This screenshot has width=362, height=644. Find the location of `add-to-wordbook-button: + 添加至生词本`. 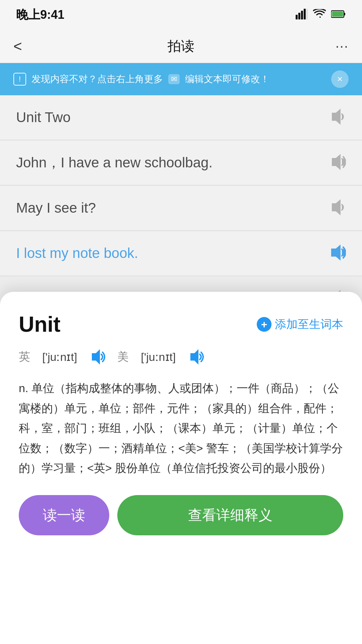

add-to-wordbook-button: + 添加至生词本 is located at coordinates (300, 324).